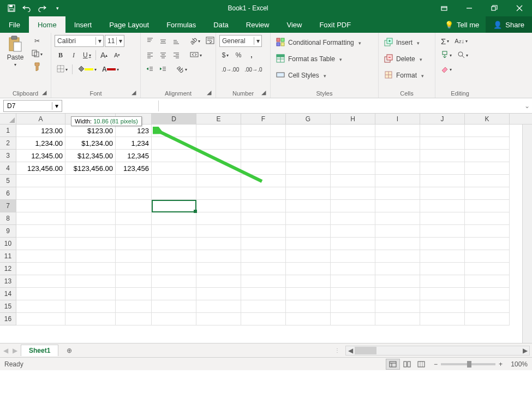 The image size is (532, 397). Describe the element at coordinates (134, 232) in the screenshot. I see `cell-C9` at that location.